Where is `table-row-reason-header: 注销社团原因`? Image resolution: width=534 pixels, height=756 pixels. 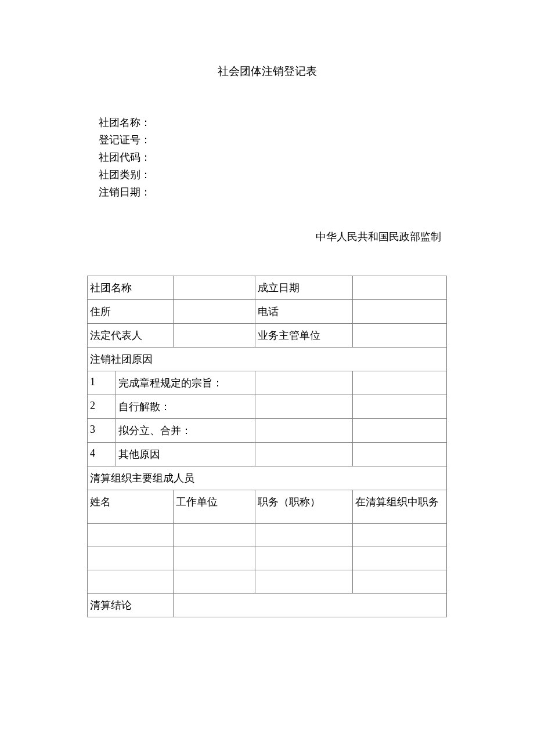
table-row-reason-header: 注销社团原因 is located at coordinates (267, 360).